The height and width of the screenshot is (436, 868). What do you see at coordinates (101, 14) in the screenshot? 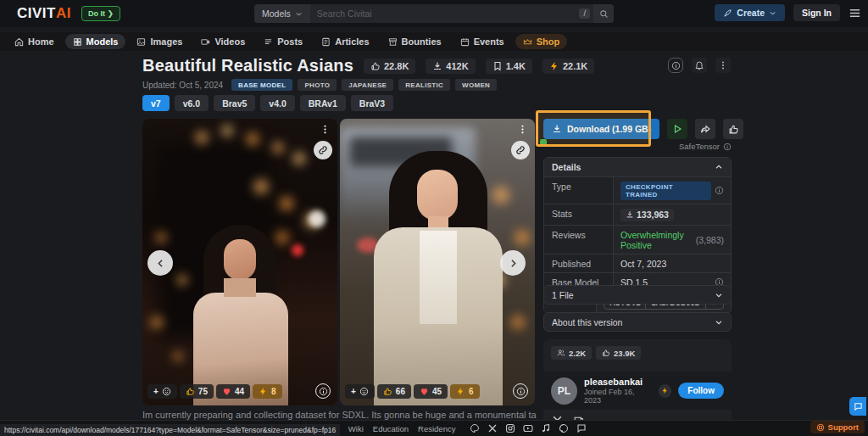
I see `do-it-button: Do It ❯` at bounding box center [101, 14].